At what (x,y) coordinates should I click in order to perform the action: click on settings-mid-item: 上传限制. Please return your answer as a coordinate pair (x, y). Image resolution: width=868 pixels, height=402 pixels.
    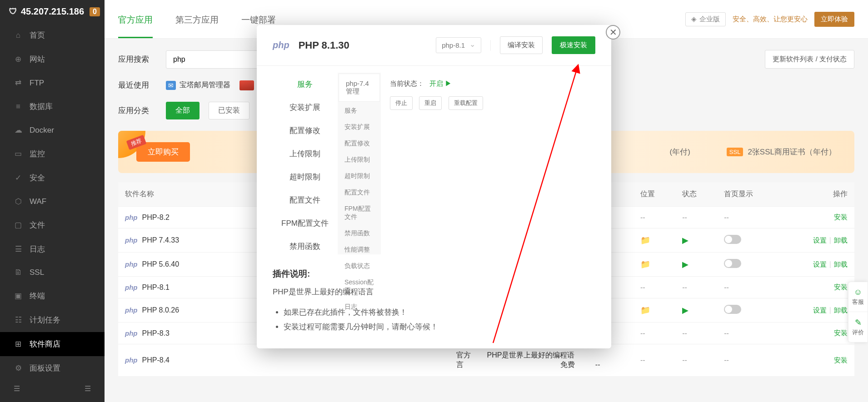
    Looking at the image, I should click on (359, 160).